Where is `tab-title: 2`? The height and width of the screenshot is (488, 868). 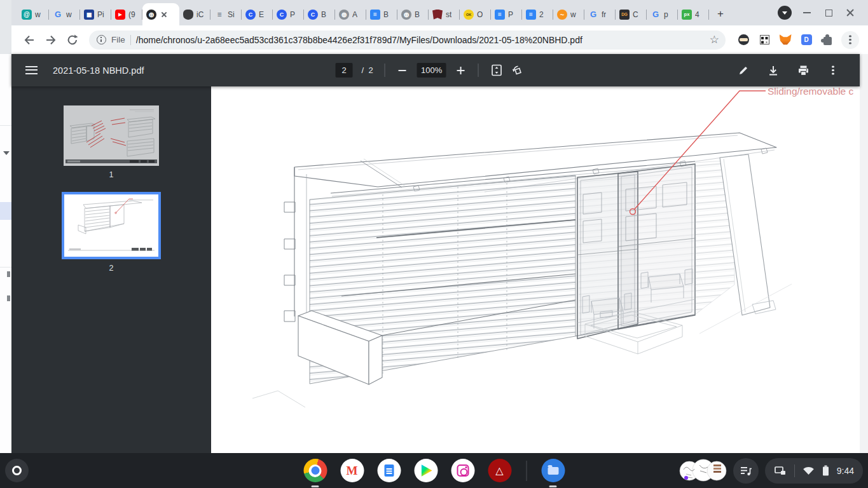
tab-title: 2 is located at coordinates (542, 15).